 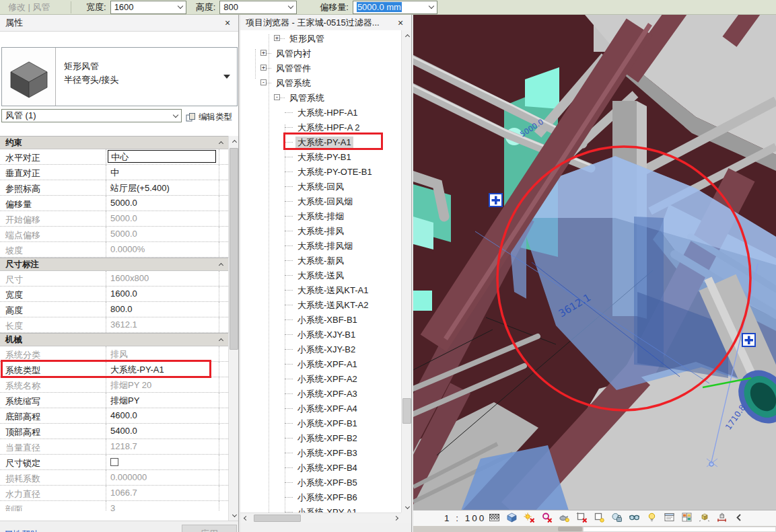 I want to click on viewport-hscrollbar, so click(x=595, y=529).